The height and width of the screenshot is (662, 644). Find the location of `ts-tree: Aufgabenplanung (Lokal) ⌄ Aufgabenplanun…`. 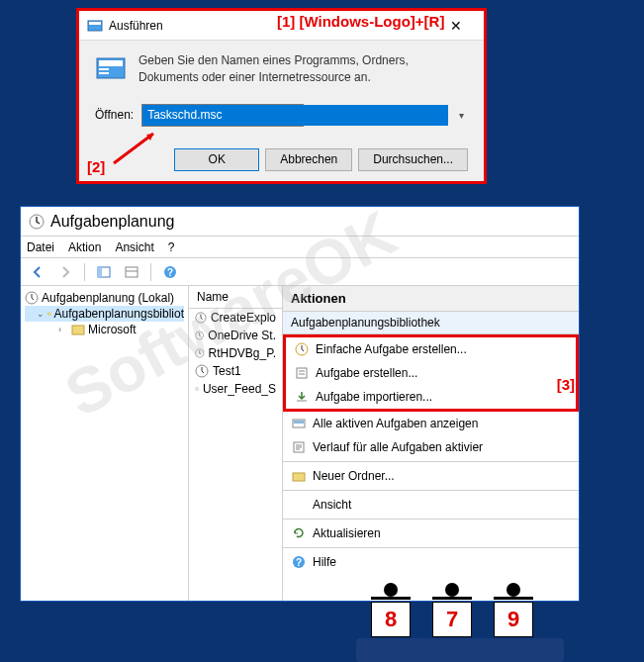

ts-tree: Aufgabenplanung (Lokal) ⌄ Aufgabenplanun… is located at coordinates (105, 443).